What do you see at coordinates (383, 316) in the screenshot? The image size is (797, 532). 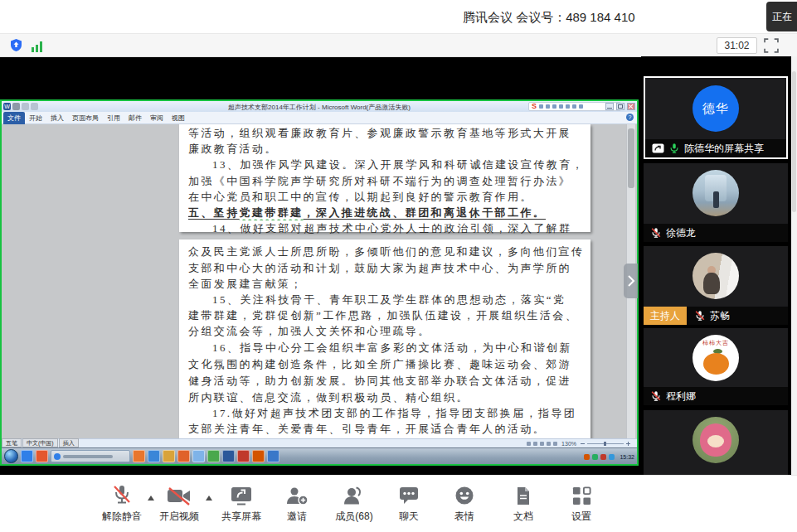 I see `doc-line: 建带群建，党群促创新”工作思路，加强队伍建设，开展组织生活会、` at bounding box center [383, 316].